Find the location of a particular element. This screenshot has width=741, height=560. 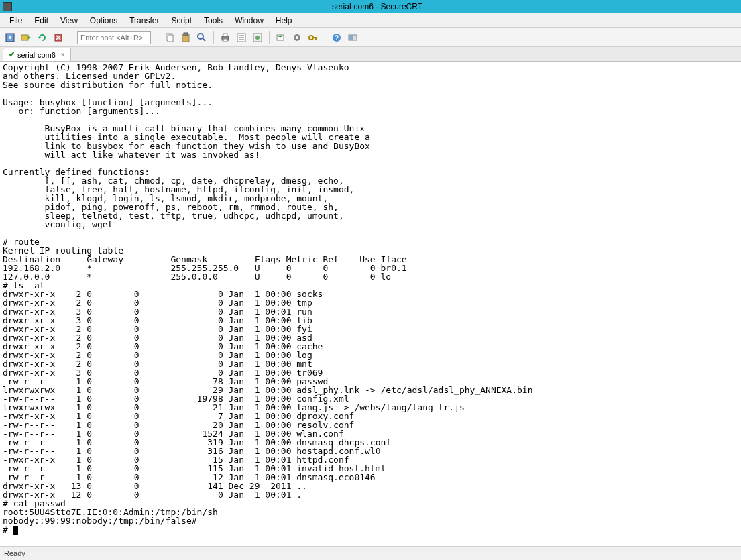

window-title: serial-com6 - SecureCRT is located at coordinates (377, 7).